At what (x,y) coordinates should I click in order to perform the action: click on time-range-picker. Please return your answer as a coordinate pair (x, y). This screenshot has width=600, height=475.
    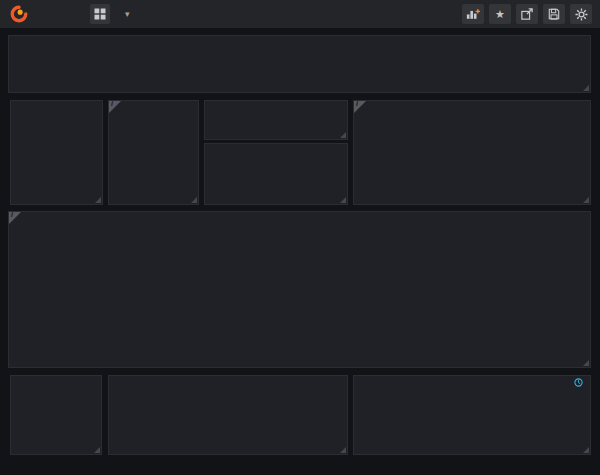
    Looking at the image, I should click on (580, 382).